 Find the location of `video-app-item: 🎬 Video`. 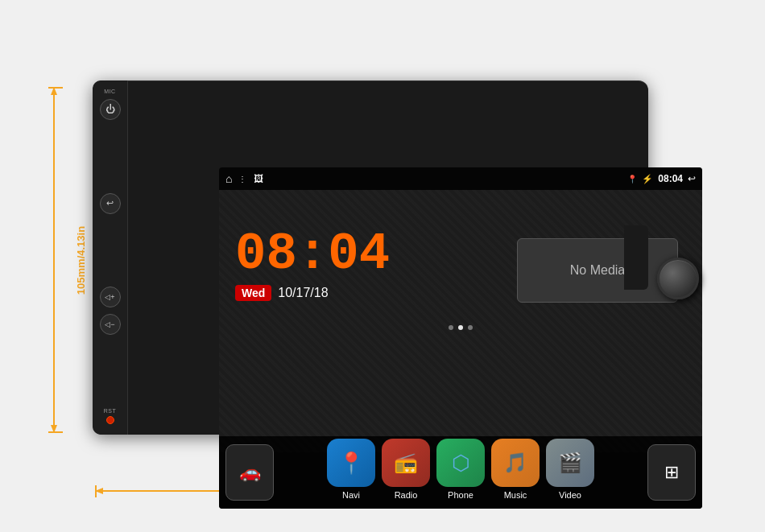

video-app-item: 🎬 Video is located at coordinates (570, 469).